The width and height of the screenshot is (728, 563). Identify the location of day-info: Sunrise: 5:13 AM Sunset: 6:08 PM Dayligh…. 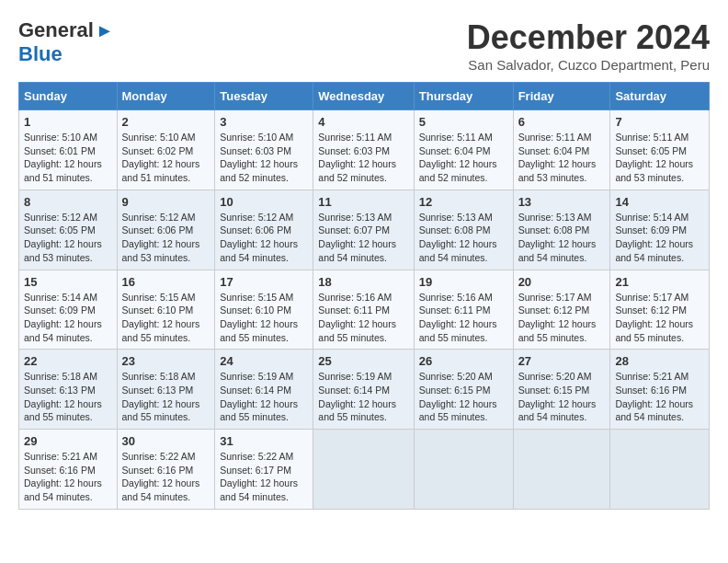
(563, 237).